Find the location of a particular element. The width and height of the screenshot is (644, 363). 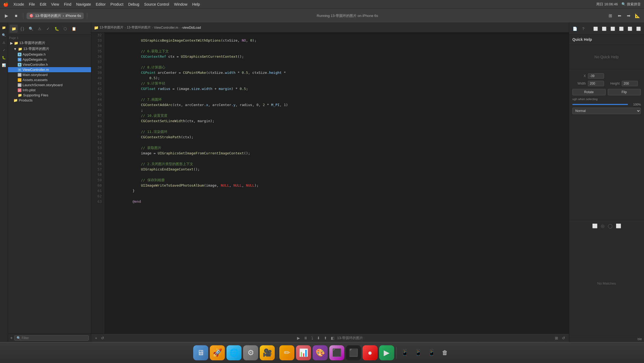

dock-app3: ● is located at coordinates (370, 353).